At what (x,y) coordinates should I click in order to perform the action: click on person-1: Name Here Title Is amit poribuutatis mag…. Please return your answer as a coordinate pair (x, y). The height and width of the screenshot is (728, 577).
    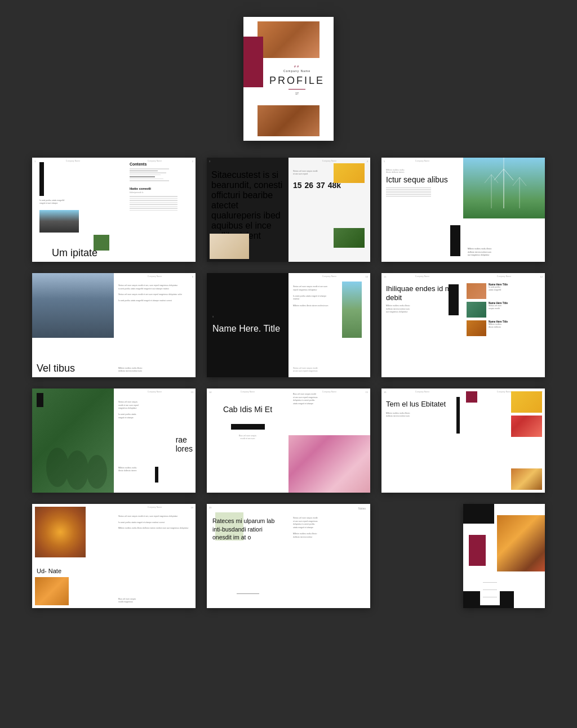
    Looking at the image, I should click on (504, 291).